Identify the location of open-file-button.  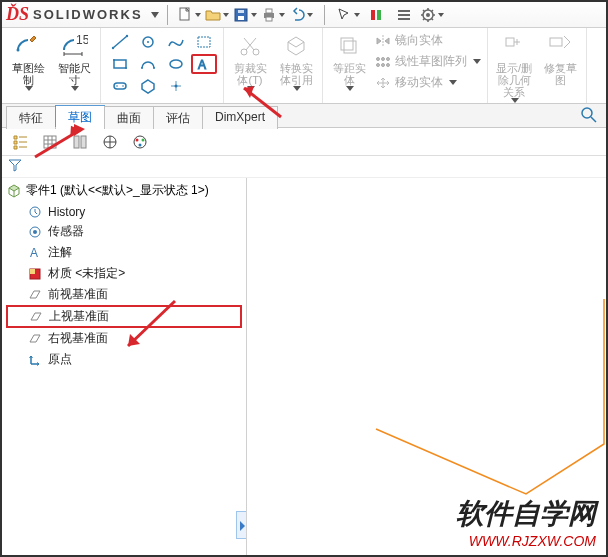
(217, 15).